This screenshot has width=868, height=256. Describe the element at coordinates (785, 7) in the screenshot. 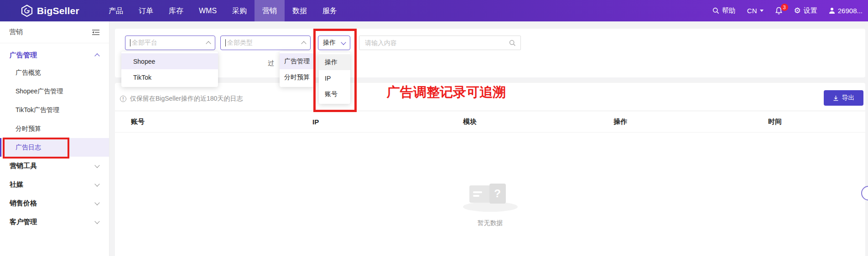

I see `notification-badge: 3` at that location.